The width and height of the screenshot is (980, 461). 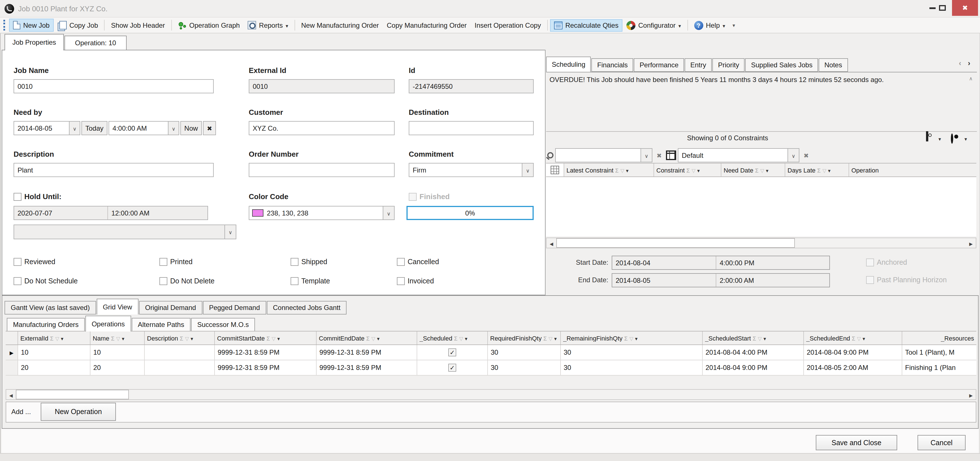 I want to click on tab-grid-view: Grid View, so click(x=118, y=307).